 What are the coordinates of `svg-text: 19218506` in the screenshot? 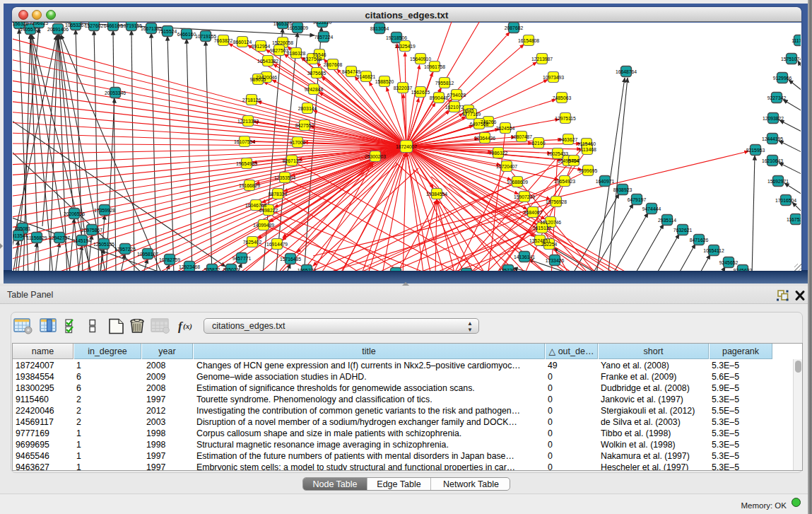 It's located at (396, 38).